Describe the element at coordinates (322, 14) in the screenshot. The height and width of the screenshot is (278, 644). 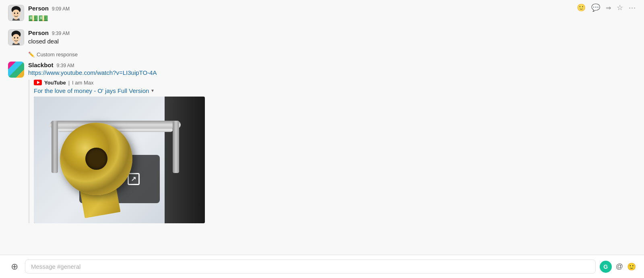
I see `message-group: Person 9:09 AM 💵💵` at that location.